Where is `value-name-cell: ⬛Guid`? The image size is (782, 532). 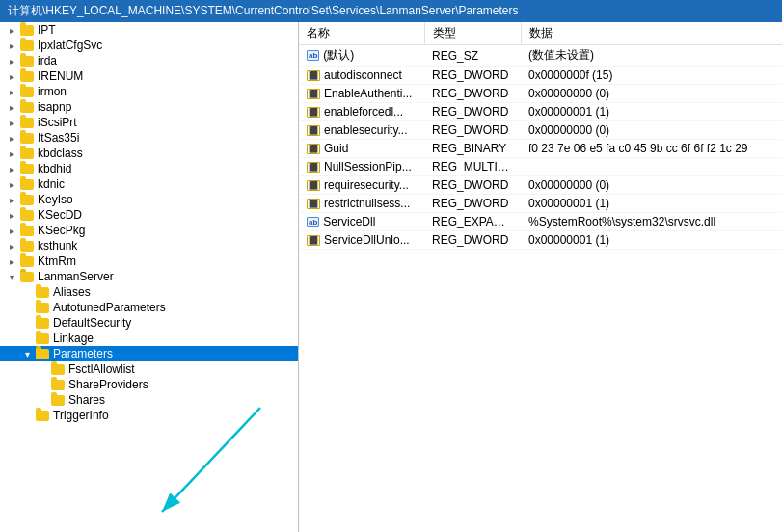
value-name-cell: ⬛Guid is located at coordinates (362, 148).